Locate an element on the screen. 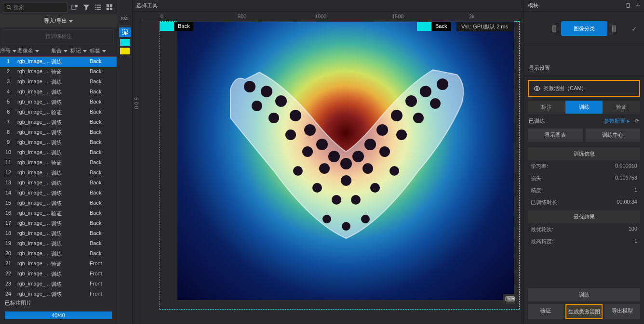  divider is located at coordinates (125, 25).